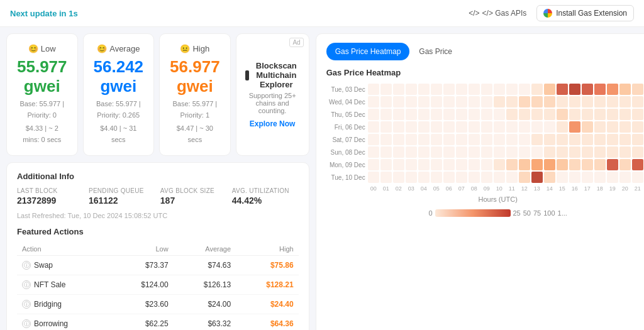 The image size is (644, 330). Describe the element at coordinates (42, 109) in the screenshot. I see `low-base: Base: 55.977 | Priority: 0` at that location.